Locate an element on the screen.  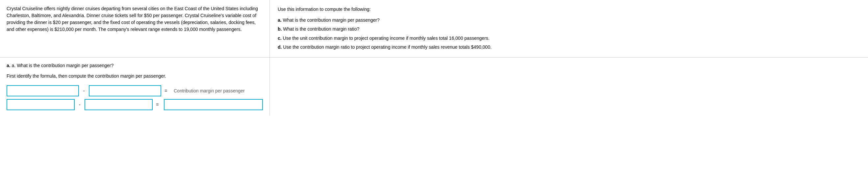
formula-row2-result-input is located at coordinates (213, 105).